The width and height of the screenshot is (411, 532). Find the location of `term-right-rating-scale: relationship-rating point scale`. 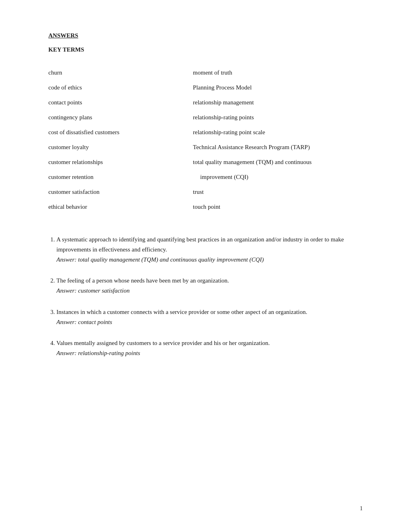

term-right-rating-scale: relationship-rating point scale is located at coordinates (278, 132).